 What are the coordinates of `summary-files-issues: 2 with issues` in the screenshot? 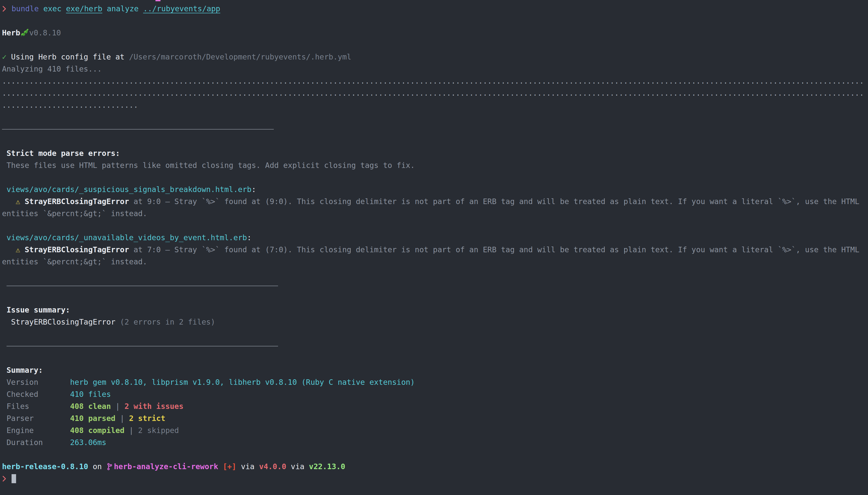 It's located at (154, 406).